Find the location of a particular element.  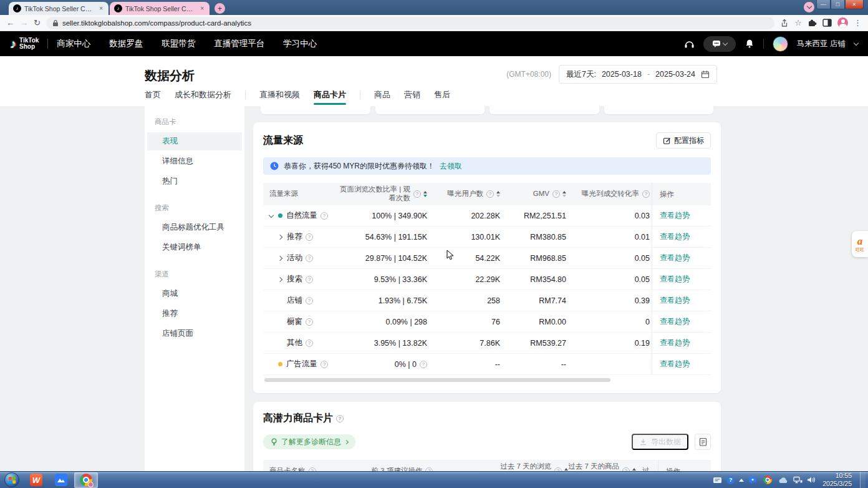

maximize-button: □ is located at coordinates (838, 5).